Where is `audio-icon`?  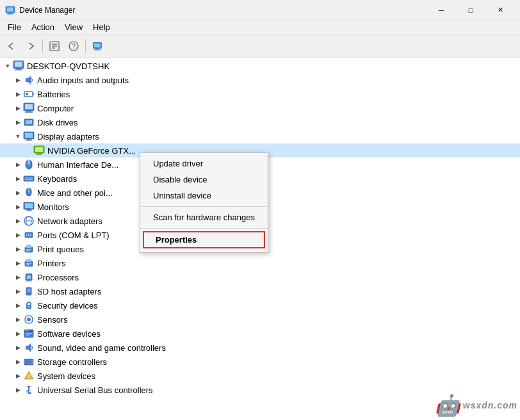 audio-icon is located at coordinates (29, 80).